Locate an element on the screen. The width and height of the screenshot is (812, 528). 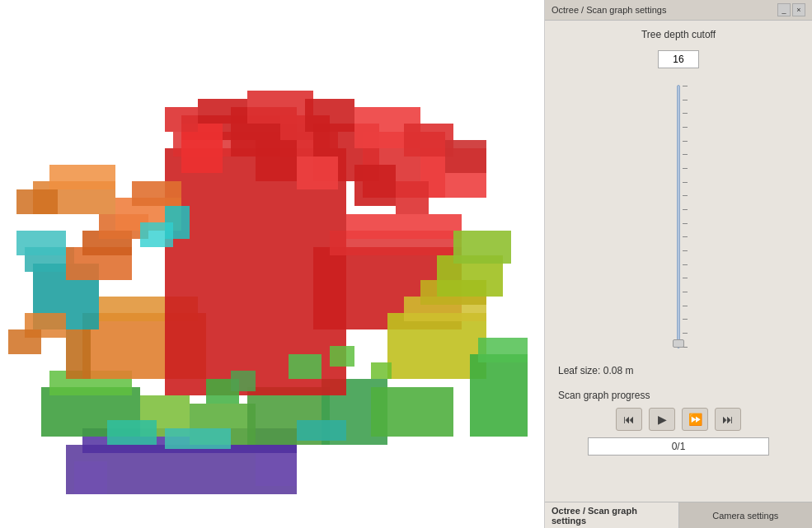
tree-depth-section-title: Tree depth cutoff is located at coordinates (678, 35).